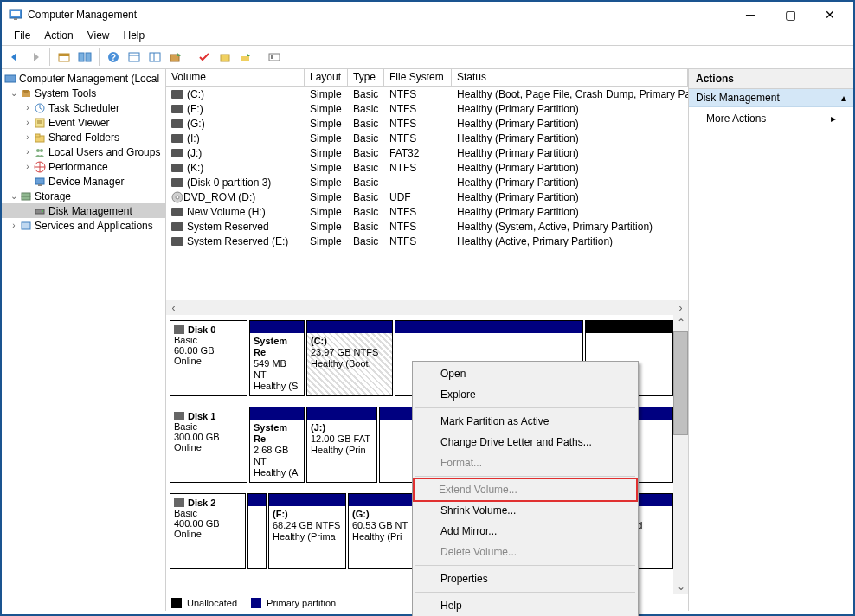  I want to click on legend-swatch-primary, so click(256, 603).